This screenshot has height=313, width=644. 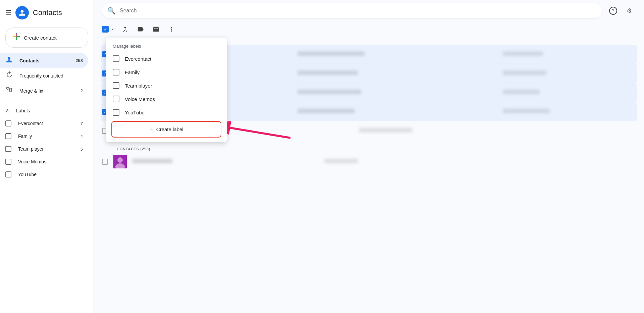 I want to click on topbar-actions: ? ⚙, so click(x=621, y=11).